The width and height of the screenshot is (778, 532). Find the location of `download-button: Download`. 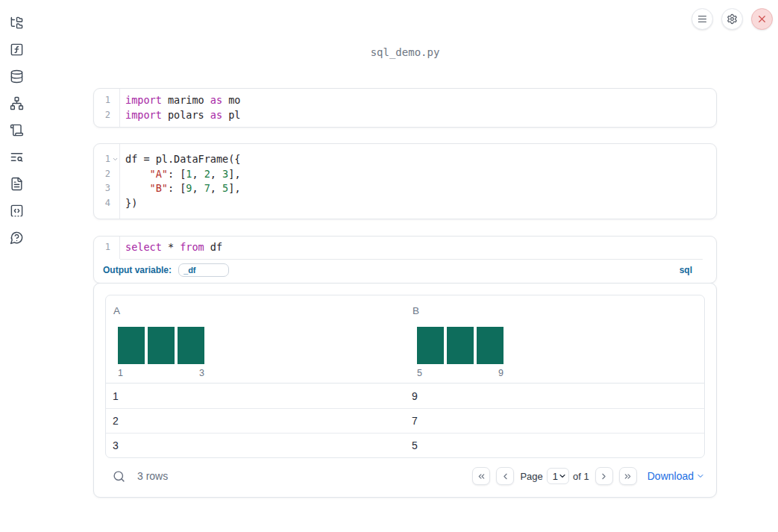

download-button: Download is located at coordinates (676, 476).